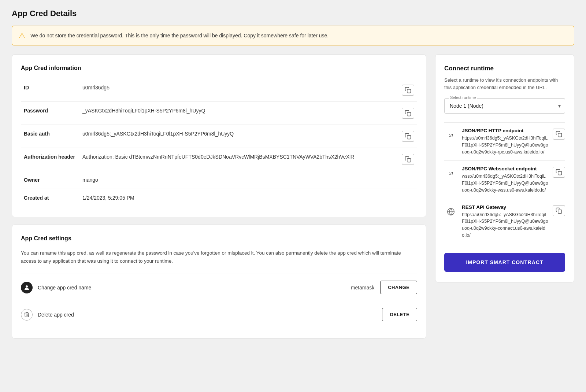 The width and height of the screenshot is (586, 392). I want to click on endpoint-rest-label: REST API Gateway, so click(505, 207).